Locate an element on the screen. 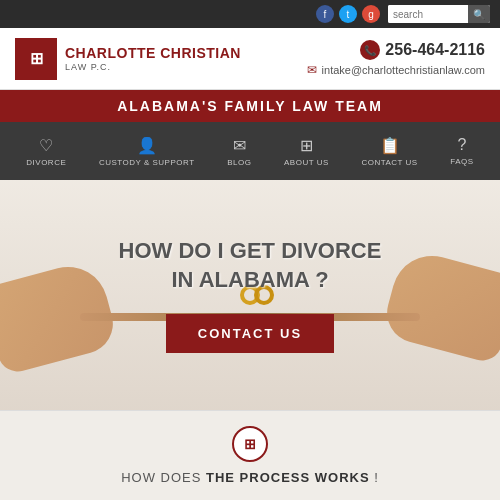  custody-icon: 👤 is located at coordinates (147, 146).